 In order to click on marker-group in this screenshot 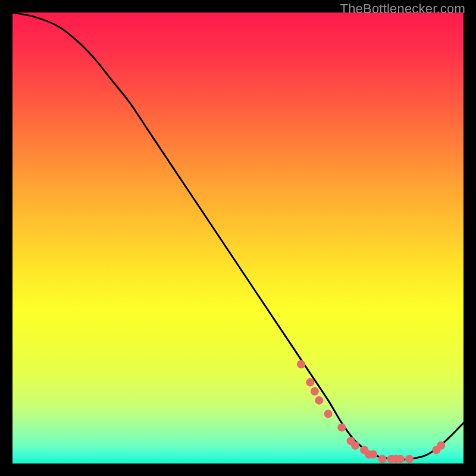, I will do `click(371, 412)`.